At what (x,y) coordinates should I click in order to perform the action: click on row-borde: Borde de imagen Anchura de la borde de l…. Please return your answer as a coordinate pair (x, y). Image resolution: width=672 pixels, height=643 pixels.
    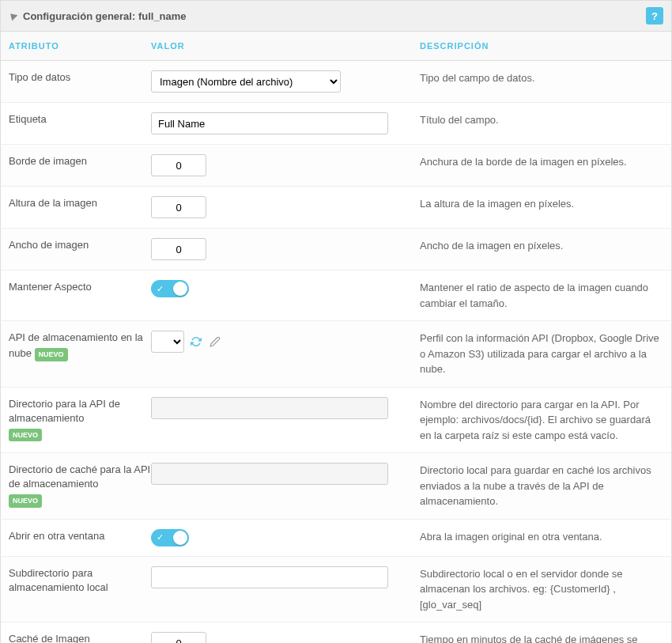
    Looking at the image, I should click on (336, 166).